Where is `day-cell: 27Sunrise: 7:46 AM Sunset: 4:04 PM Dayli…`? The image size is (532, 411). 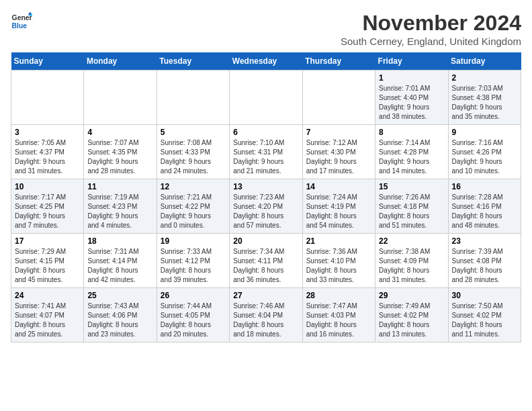 day-cell: 27Sunrise: 7:46 AM Sunset: 4:04 PM Dayli… is located at coordinates (266, 316).